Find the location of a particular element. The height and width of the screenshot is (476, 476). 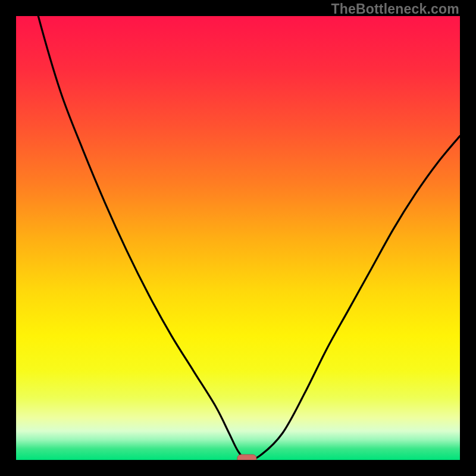

optimal-marker is located at coordinates (247, 457).